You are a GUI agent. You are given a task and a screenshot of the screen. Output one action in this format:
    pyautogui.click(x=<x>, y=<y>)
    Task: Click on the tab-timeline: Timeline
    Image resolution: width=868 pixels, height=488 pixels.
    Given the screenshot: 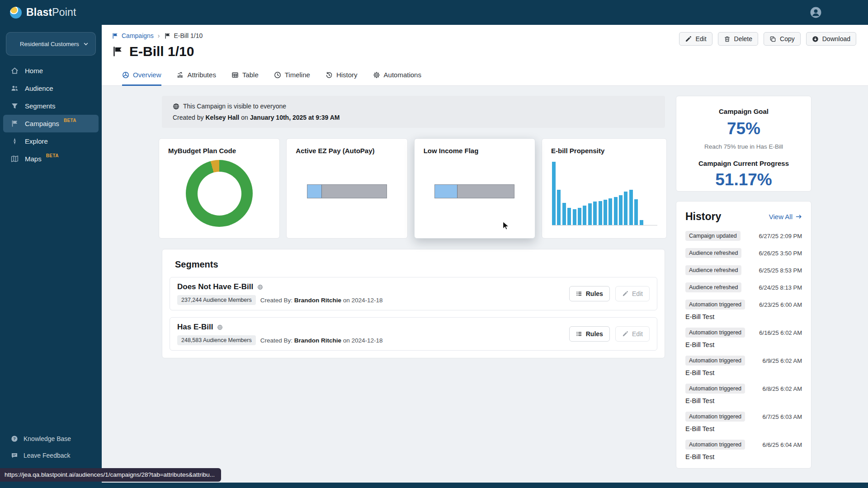 What is the action you would take?
    pyautogui.click(x=292, y=79)
    